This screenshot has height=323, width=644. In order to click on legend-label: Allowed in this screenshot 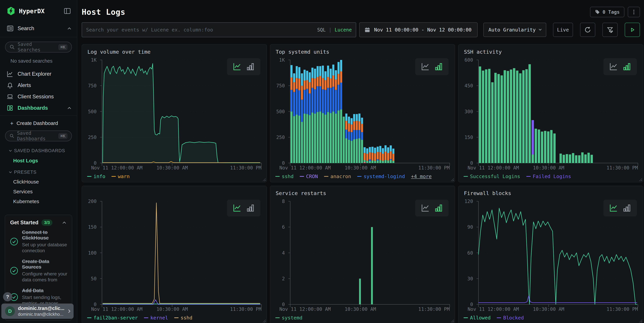, I will do `click(480, 318)`.